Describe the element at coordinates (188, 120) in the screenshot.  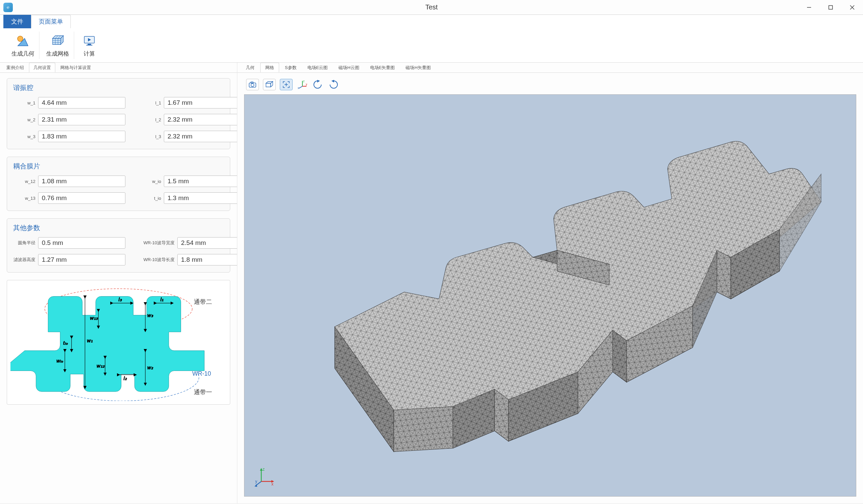
I see `field-l2: l_2` at that location.